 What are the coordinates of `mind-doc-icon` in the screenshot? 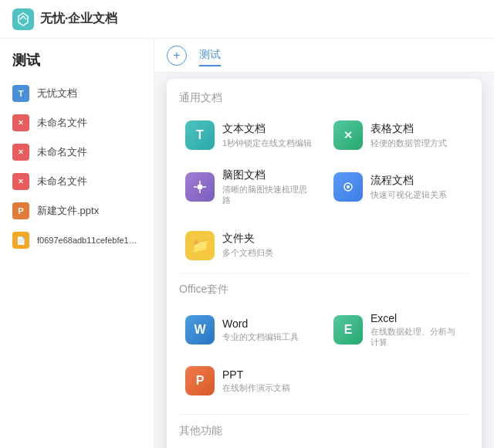 It's located at (200, 187).